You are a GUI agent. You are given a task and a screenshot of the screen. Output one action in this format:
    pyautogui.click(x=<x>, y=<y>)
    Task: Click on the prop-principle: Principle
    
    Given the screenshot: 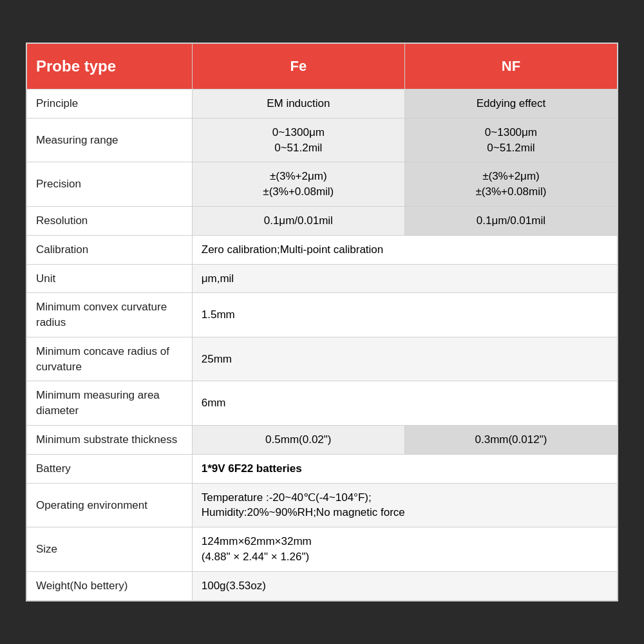 What is the action you would take?
    pyautogui.click(x=109, y=103)
    